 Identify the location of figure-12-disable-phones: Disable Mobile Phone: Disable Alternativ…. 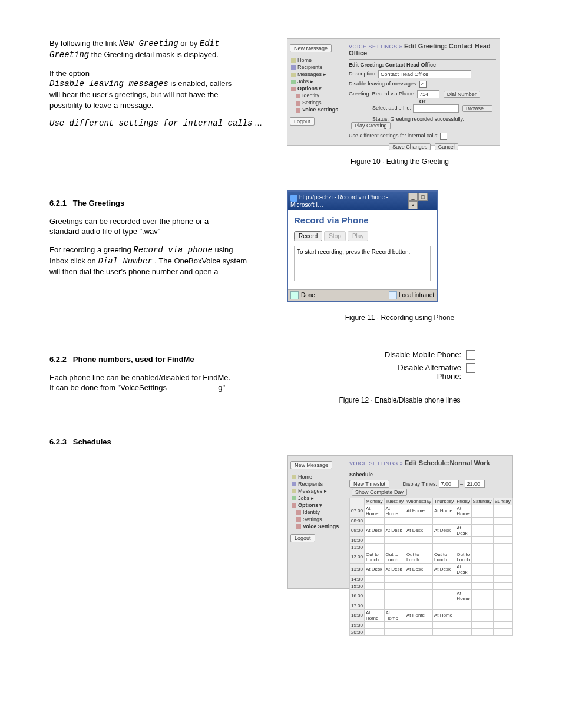
(384, 365).